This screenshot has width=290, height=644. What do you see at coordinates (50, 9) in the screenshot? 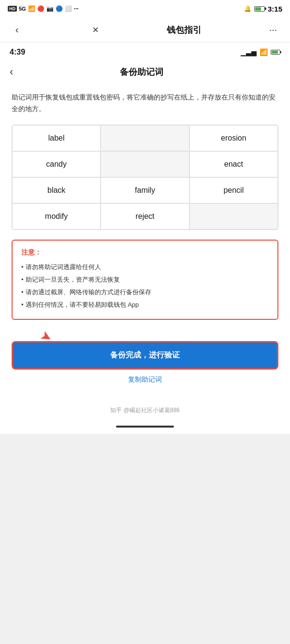
I see `app-icon-1: 📷` at bounding box center [50, 9].